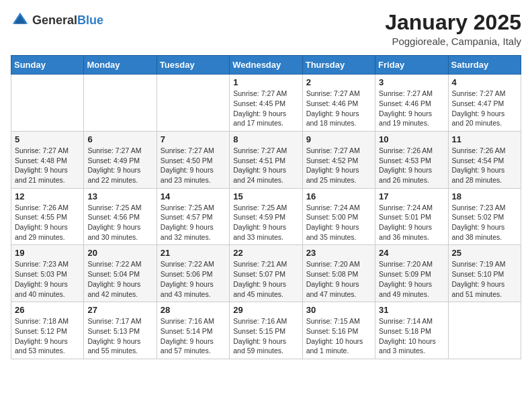  Describe the element at coordinates (266, 29) in the screenshot. I see `page-header: GeneralBlue January 2025 Poggioreale, Ca…` at that location.